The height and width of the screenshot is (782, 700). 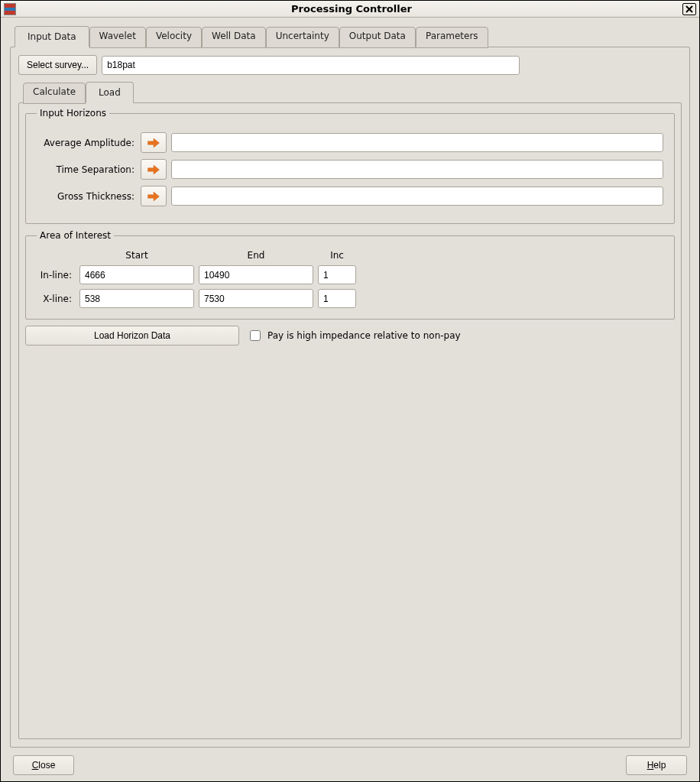 I want to click on input-horizons-legend: Input Horizons, so click(x=73, y=113).